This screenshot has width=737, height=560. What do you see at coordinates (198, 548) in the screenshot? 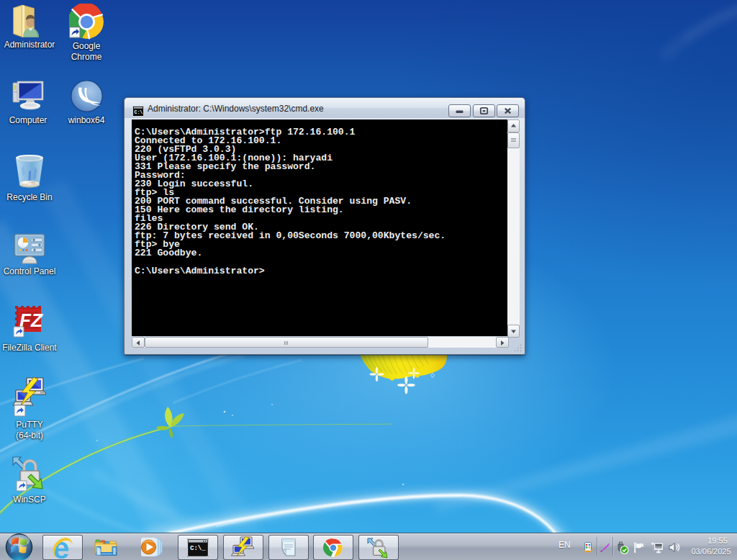
I see `svg-text: C:\_` at bounding box center [198, 548].